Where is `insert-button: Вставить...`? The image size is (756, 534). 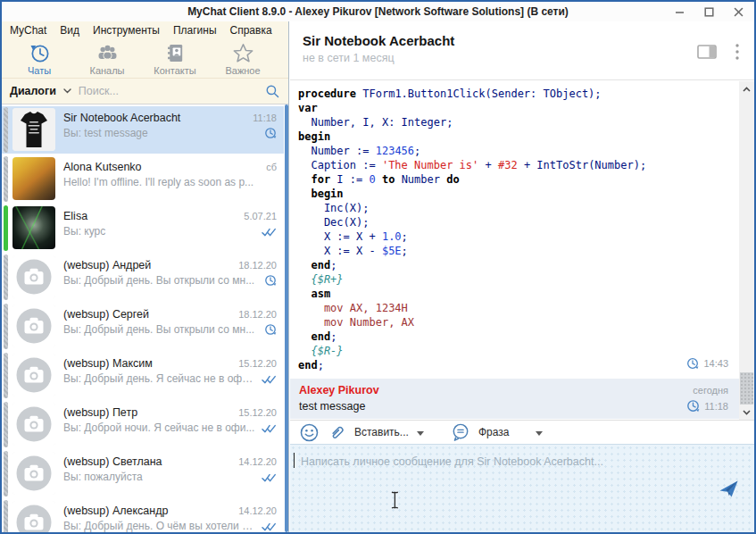
insert-button: Вставить... is located at coordinates (382, 432).